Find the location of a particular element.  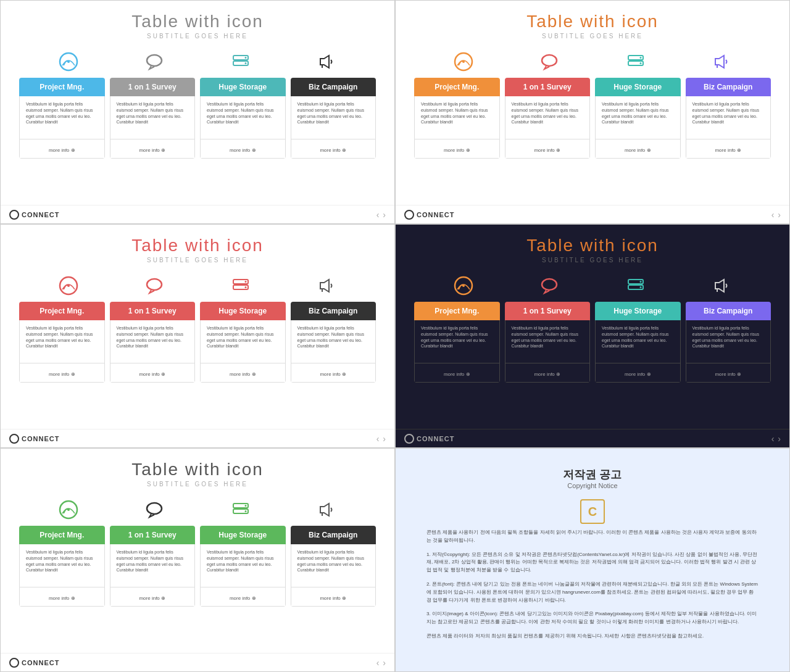

slide4-header: Table with icon SUBTITLE GOES HERE is located at coordinates (592, 246).